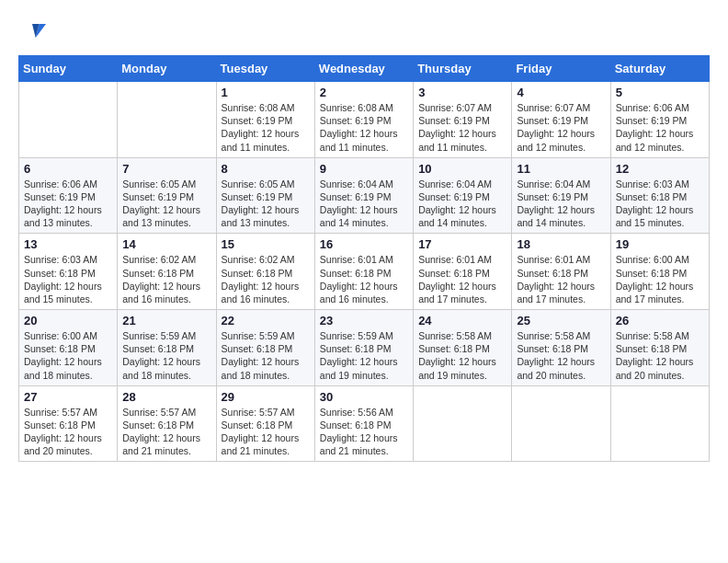  What do you see at coordinates (266, 245) in the screenshot?
I see `day-number: 15` at bounding box center [266, 245].